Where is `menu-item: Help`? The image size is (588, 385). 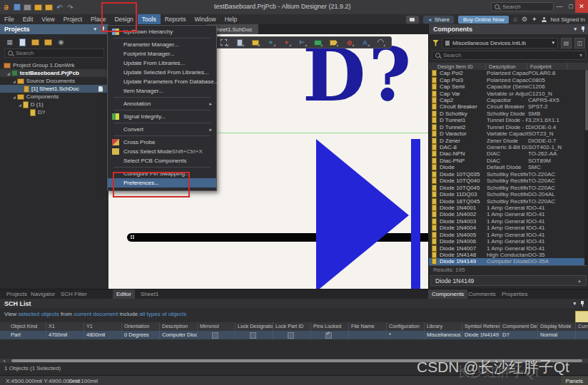
menu-item: Help is located at coordinates (231, 19).